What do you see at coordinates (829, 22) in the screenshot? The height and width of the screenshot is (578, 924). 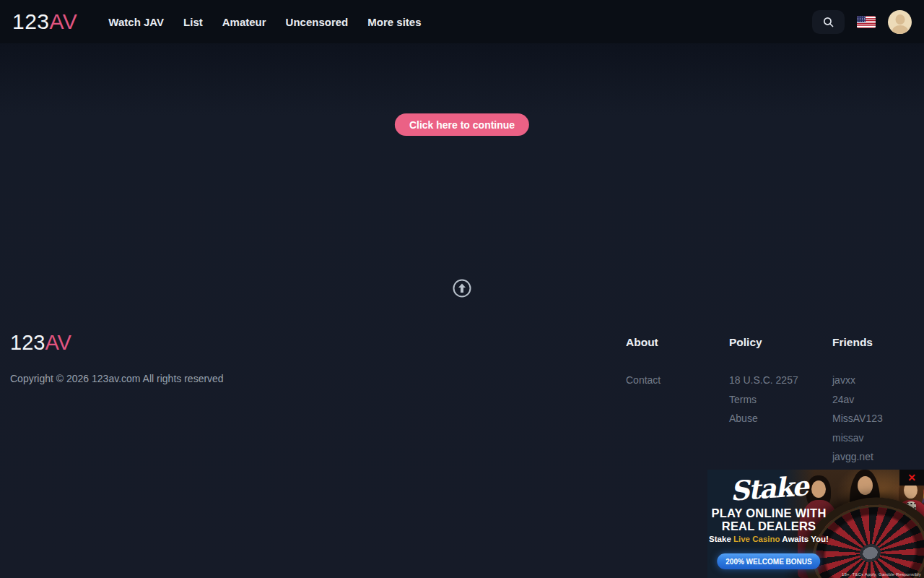 I see `search-button` at bounding box center [829, 22].